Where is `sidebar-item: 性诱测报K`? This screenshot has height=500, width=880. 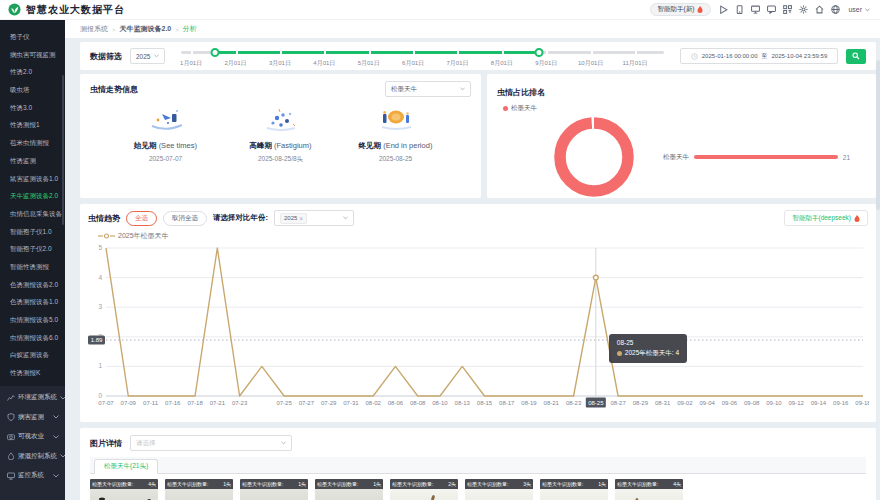
sidebar-item: 性诱测报K is located at coordinates (32, 373).